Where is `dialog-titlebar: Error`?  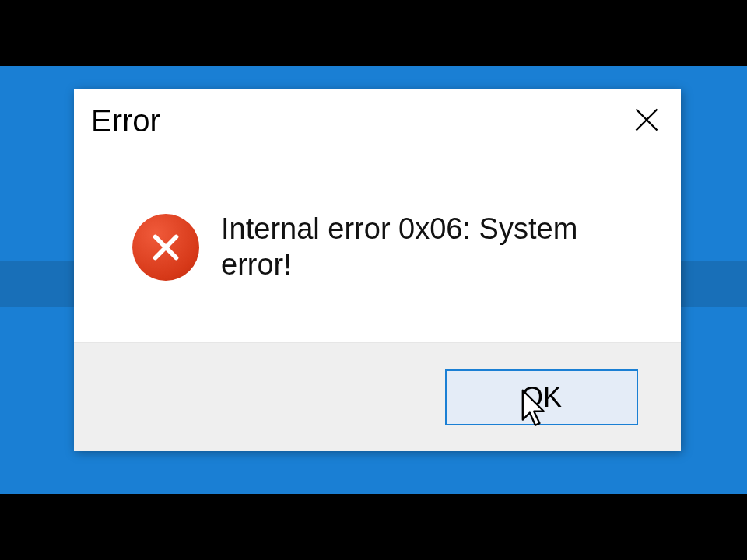 dialog-titlebar: Error is located at coordinates (377, 121).